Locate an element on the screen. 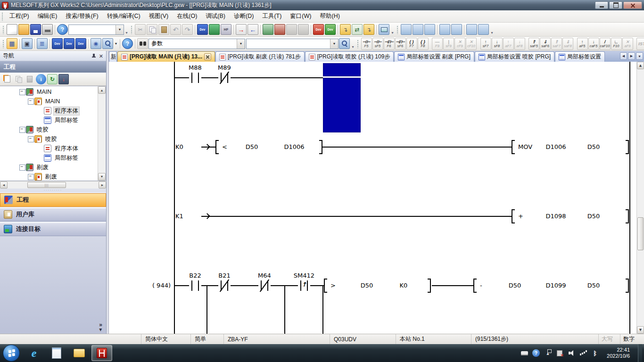  ladder-symbol-button: ✕ cF9 is located at coordinates (460, 44).